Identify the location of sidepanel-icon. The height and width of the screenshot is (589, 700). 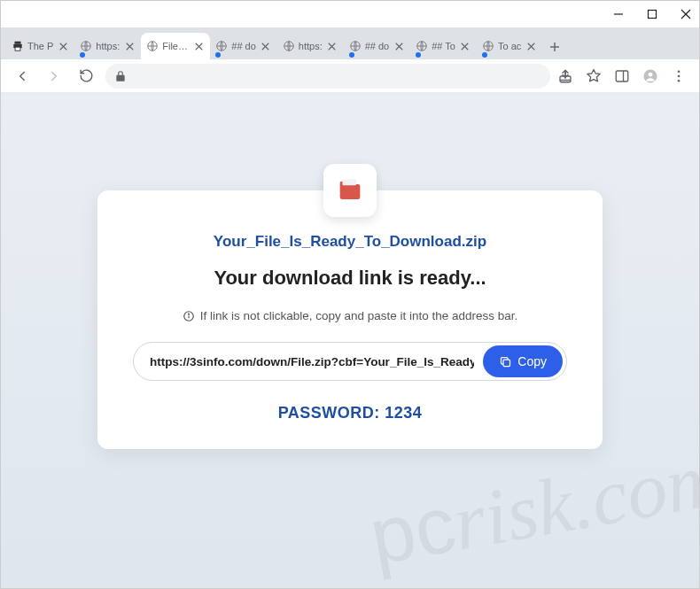
(622, 76).